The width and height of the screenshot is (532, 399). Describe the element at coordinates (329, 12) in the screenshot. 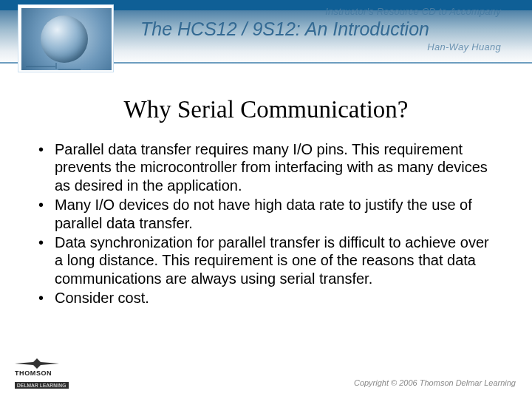

I see `tagline: Instructor's Resource CD to Accompany` at that location.